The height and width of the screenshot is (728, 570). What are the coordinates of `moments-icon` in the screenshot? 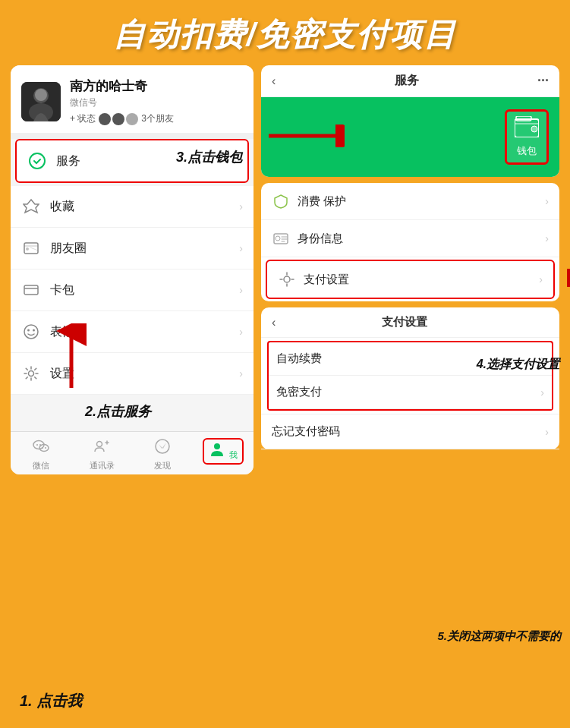 It's located at (31, 248).